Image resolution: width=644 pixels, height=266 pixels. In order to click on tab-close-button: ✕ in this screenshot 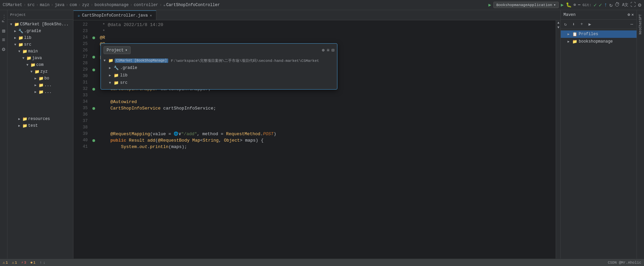, I will do `click(151, 16)`.